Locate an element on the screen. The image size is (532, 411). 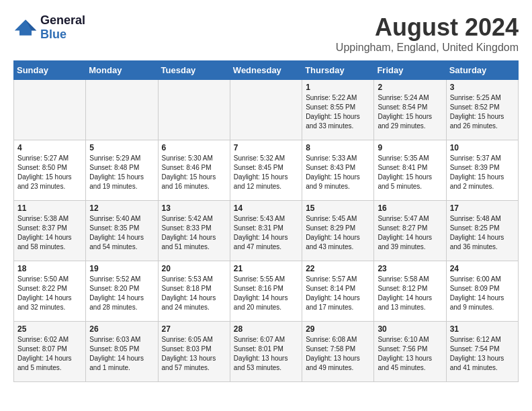
sunset-label: Sunset: 7:56 PM is located at coordinates (402, 349).